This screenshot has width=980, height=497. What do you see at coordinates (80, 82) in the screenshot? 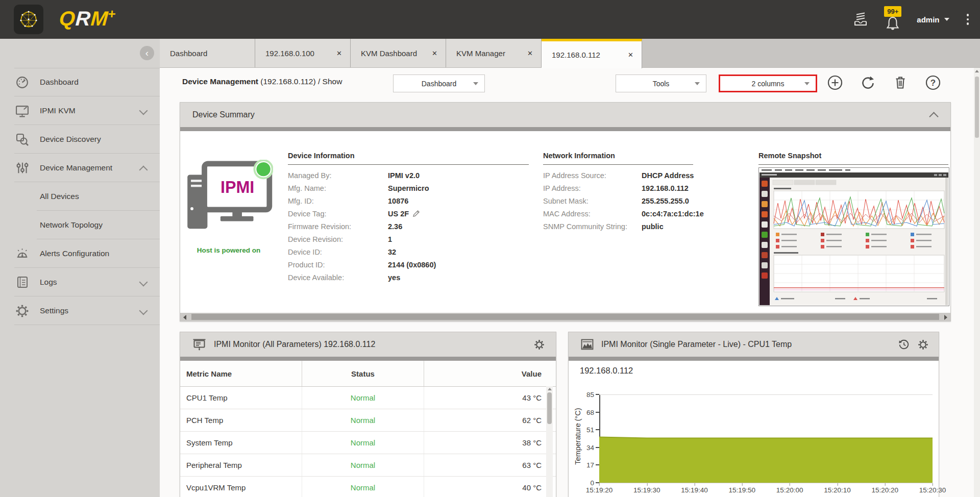
I see `sidebar-item-dashboard: Dashboard` at bounding box center [80, 82].